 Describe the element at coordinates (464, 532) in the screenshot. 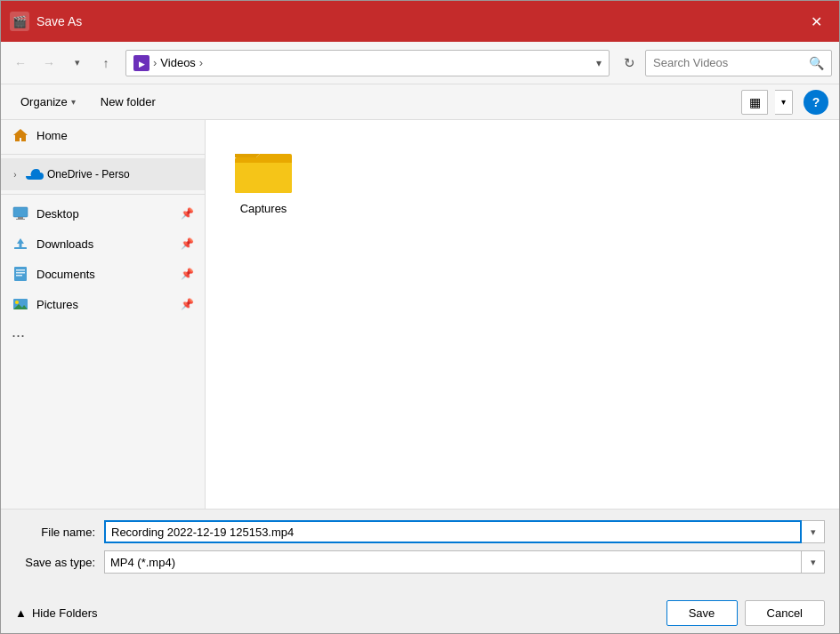

I see `file-name-input-wrap: ▾` at that location.